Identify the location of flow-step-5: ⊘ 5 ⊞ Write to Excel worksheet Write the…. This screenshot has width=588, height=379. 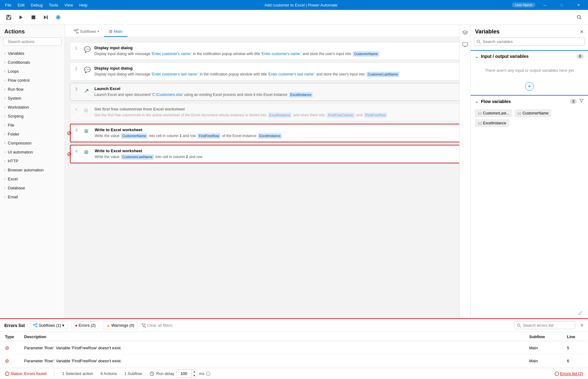
(268, 133).